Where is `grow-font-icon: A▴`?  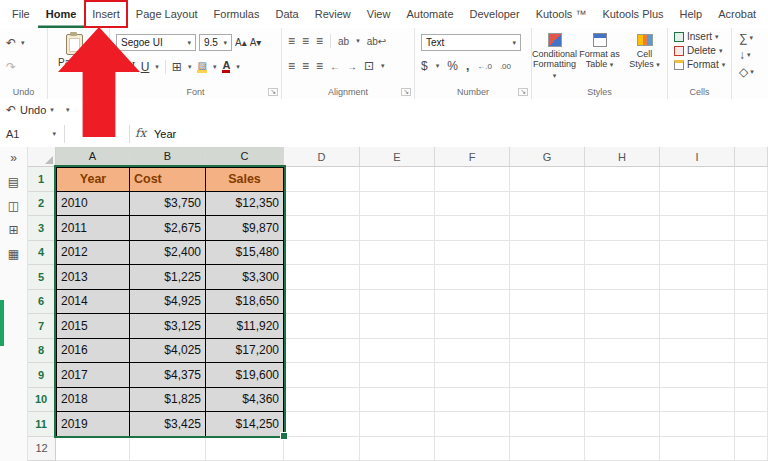
grow-font-icon: A▴ is located at coordinates (241, 42).